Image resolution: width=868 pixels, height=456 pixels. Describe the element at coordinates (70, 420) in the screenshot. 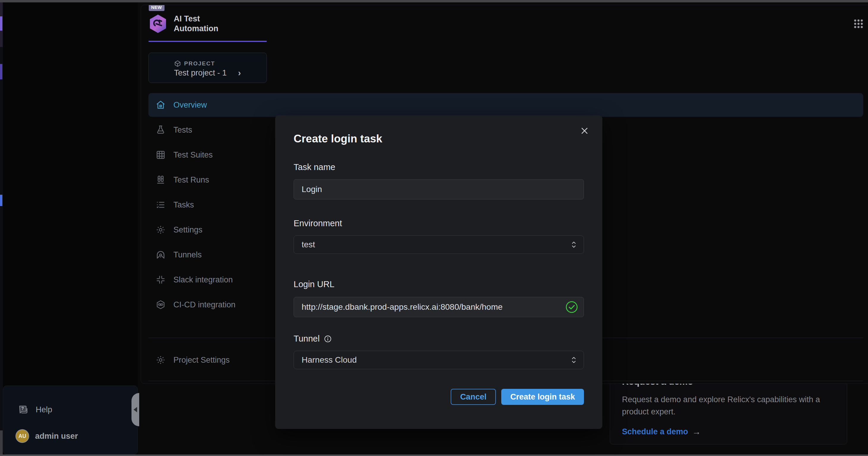

I see `sidebar-bottom-panel: ? Help AU admin user` at that location.